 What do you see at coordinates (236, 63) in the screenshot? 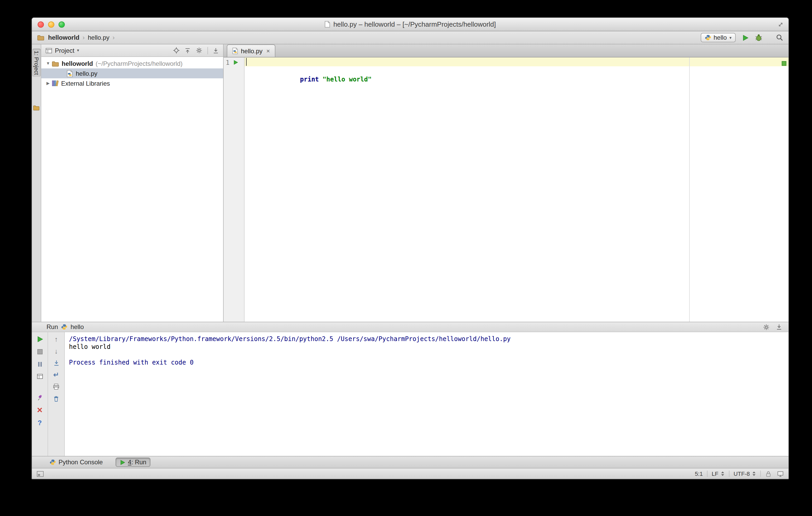
I see `run-line-marker-icon` at bounding box center [236, 63].